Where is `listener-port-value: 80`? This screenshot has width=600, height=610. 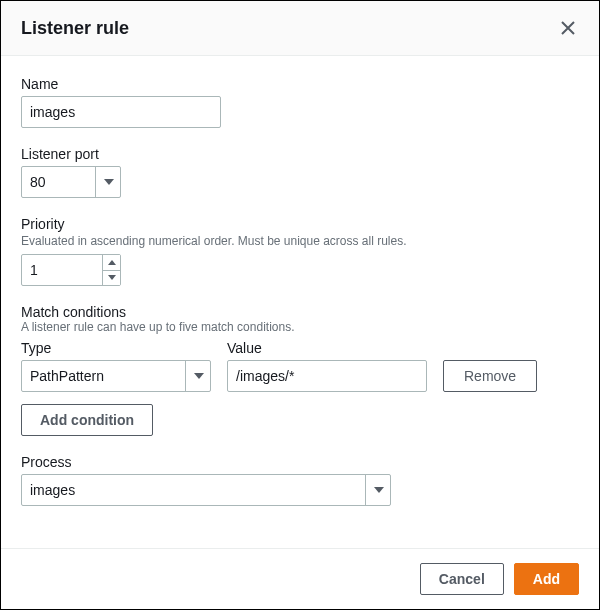
listener-port-value: 80 is located at coordinates (38, 182).